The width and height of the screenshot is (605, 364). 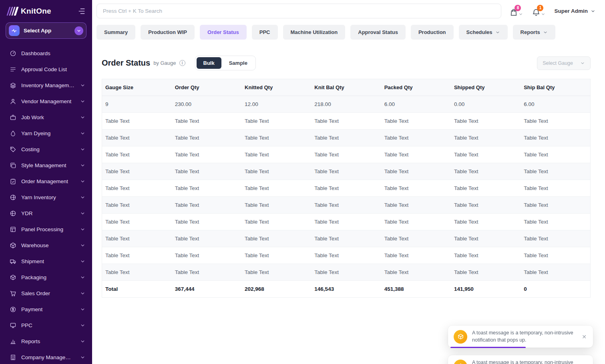 What do you see at coordinates (225, 63) in the screenshot?
I see `mode-toggle: Bulk Sample` at bounding box center [225, 63].